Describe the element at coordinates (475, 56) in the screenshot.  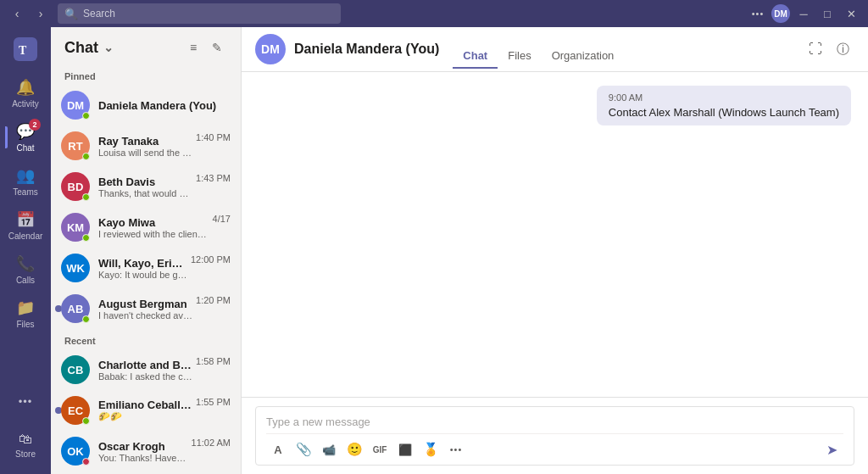
I see `tab-chat: Chat` at that location.